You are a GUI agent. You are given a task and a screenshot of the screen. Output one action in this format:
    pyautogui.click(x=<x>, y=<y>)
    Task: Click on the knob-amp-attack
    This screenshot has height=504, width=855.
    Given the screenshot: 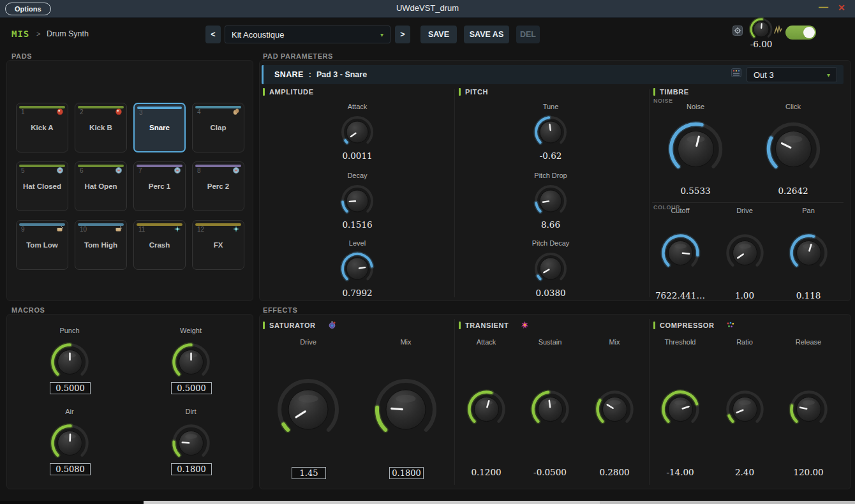 What is the action you would take?
    pyautogui.click(x=357, y=133)
    